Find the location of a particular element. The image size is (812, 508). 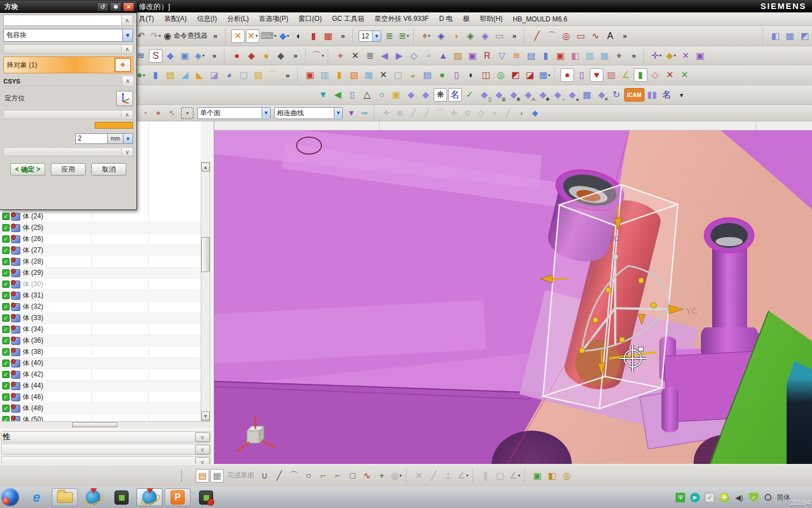

render-style-icon: ◐ is located at coordinates (299, 36).